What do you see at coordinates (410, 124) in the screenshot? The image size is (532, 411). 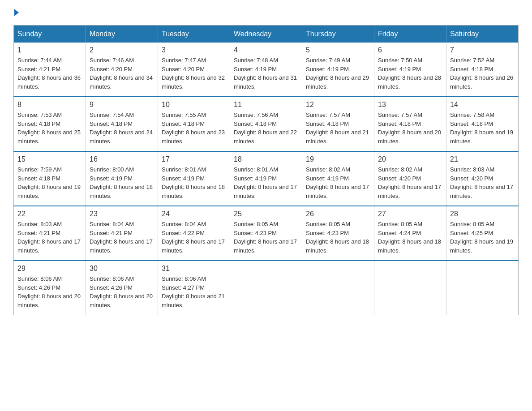 I see `calendar-cell: 13Sunrise: 7:57 AMSunset: 4:18 PMDayligh…` at bounding box center [410, 124].